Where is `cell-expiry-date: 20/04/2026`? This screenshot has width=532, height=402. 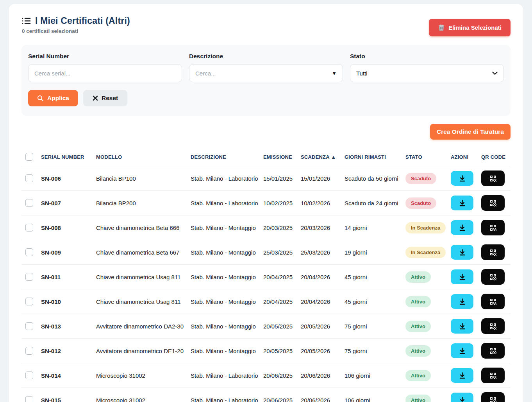 cell-expiry-date: 20/04/2026 is located at coordinates (323, 302).